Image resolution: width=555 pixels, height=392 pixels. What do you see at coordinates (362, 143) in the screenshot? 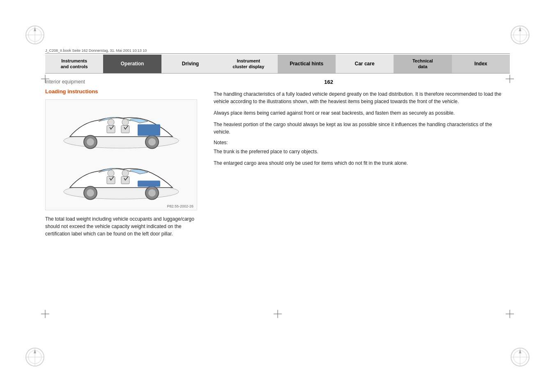
I see `notes-label: Notes:` at bounding box center [362, 143].